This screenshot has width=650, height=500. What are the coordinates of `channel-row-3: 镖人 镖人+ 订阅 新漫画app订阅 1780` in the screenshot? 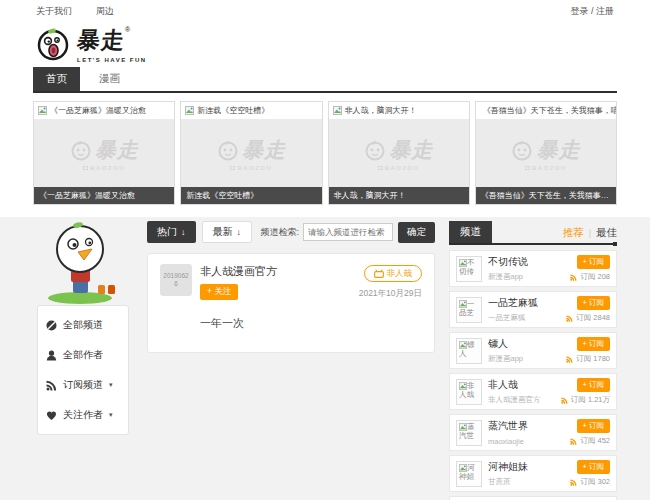 It's located at (533, 350).